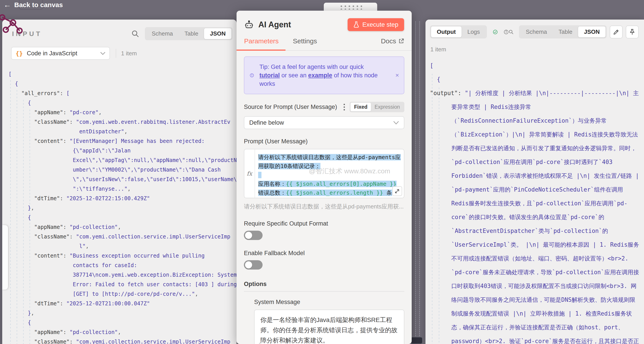 This screenshot has height=344, width=644. Describe the element at coordinates (253, 235) in the screenshot. I see `require-output-format-toggle` at that location.